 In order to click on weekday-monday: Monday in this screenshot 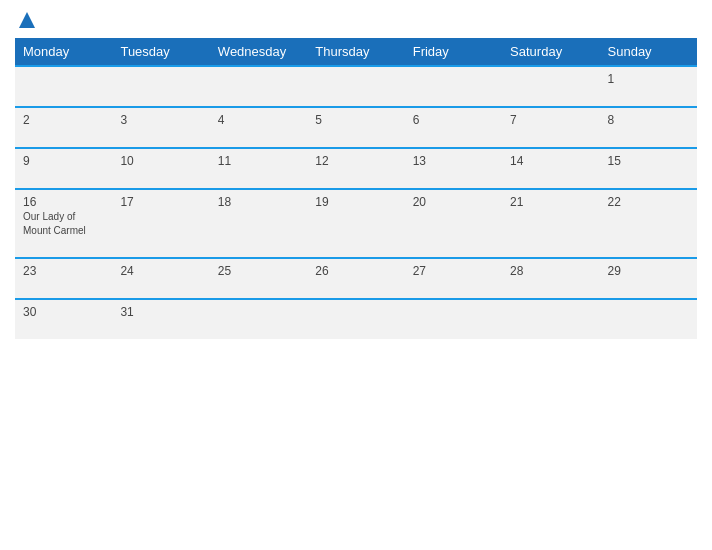, I will do `click(64, 52)`.